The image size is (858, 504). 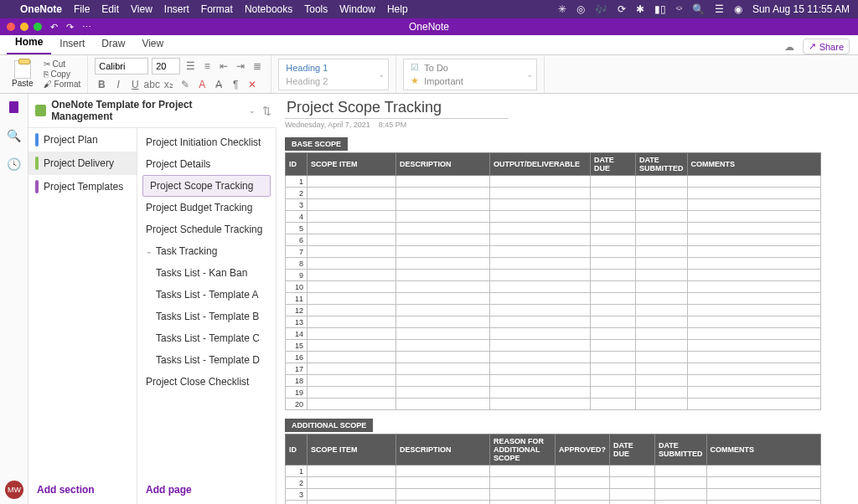 I want to click on clock: Sun Aug 15 11:55 AM, so click(x=801, y=9).